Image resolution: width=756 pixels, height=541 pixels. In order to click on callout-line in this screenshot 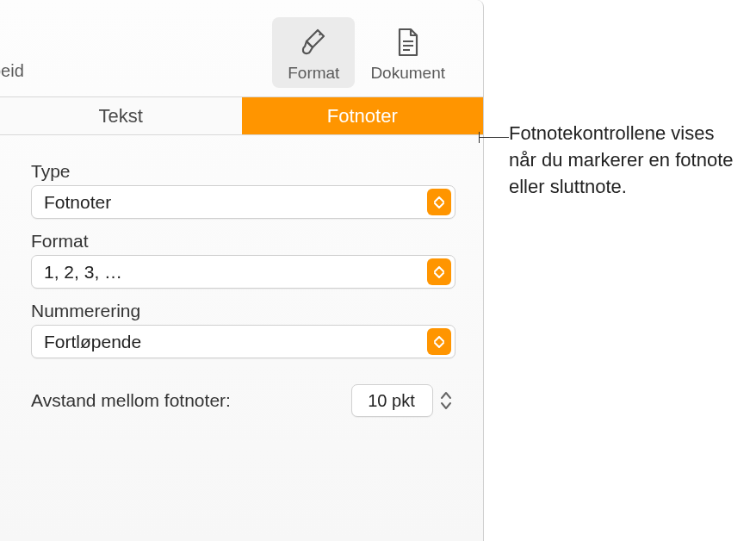, I will do `click(494, 138)`.